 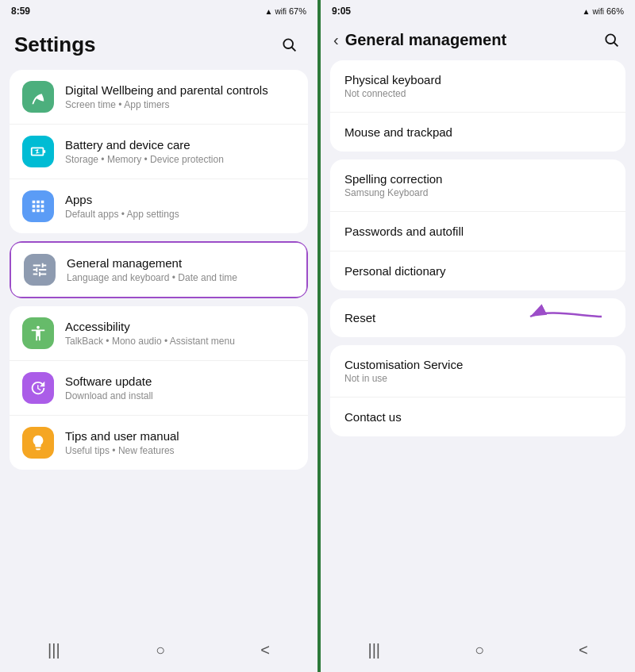 I want to click on back-button: ‹, so click(x=337, y=40).